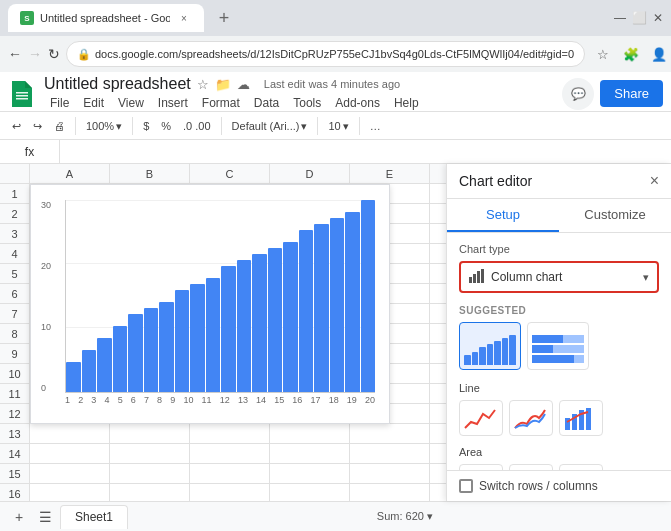 The height and width of the screenshot is (531, 671). Describe the element at coordinates (150, 474) in the screenshot. I see `cell-b15` at that location.